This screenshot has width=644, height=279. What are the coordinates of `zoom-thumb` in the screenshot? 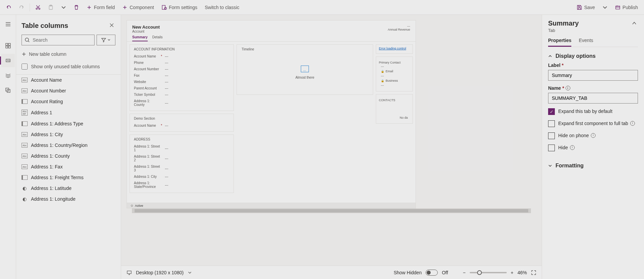 It's located at (479, 273).